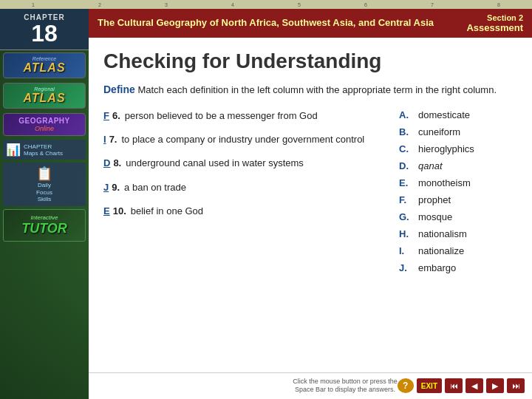 The image size is (532, 399). I want to click on question-number: 8., so click(117, 163).